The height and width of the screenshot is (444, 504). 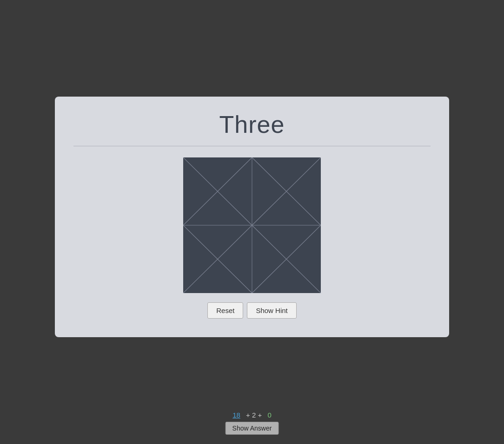 What do you see at coordinates (236, 415) in the screenshot?
I see `score-blue: 18` at bounding box center [236, 415].